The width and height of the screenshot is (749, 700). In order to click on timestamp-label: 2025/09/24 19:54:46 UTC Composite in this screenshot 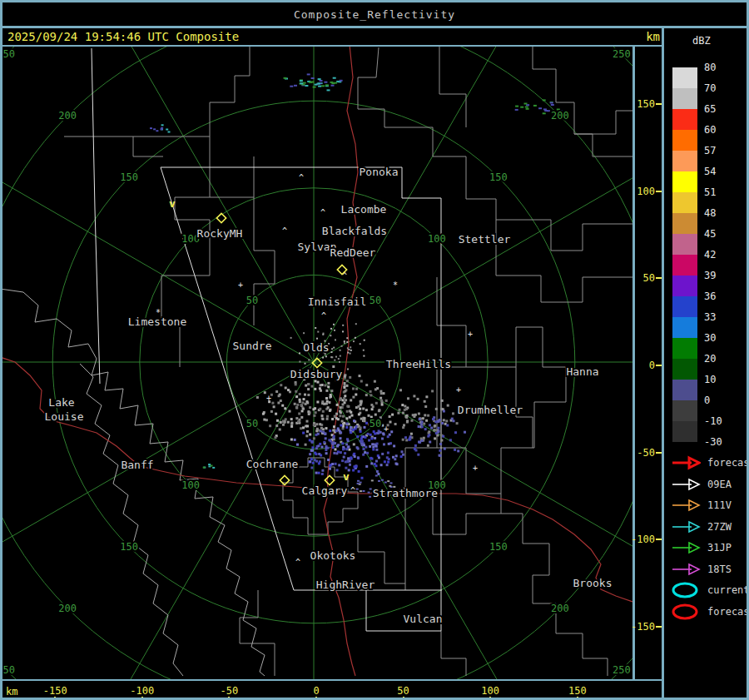, I will do `click(123, 37)`.